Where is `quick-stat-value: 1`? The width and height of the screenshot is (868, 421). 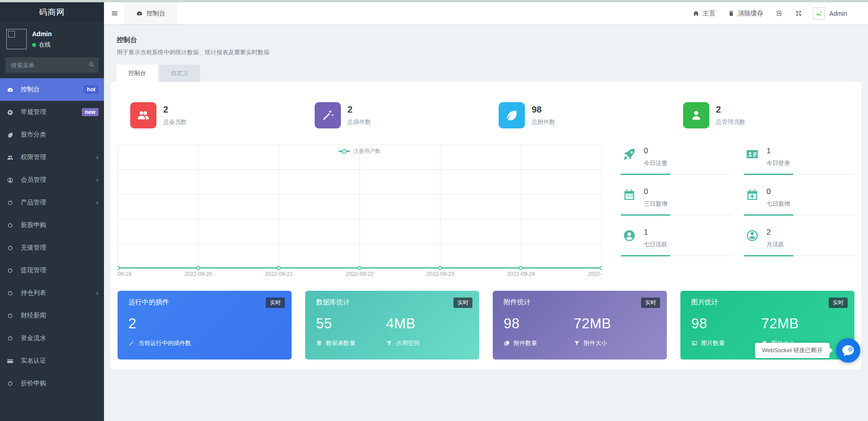 quick-stat-value: 1 is located at coordinates (778, 151).